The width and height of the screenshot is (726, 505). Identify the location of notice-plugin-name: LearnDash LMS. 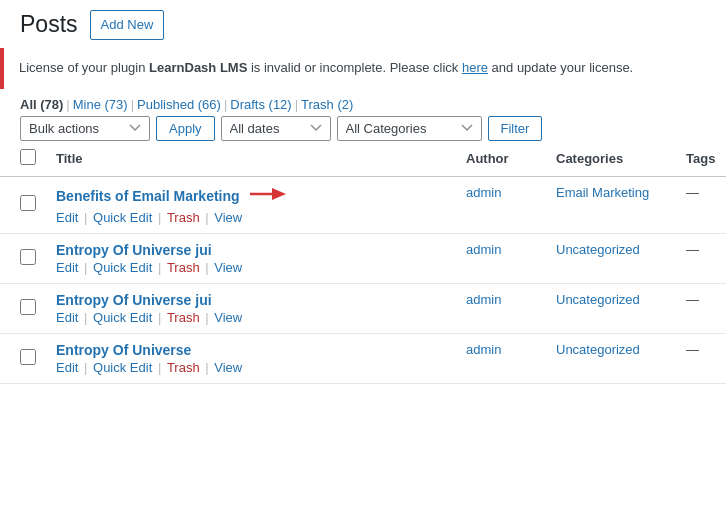
(198, 68).